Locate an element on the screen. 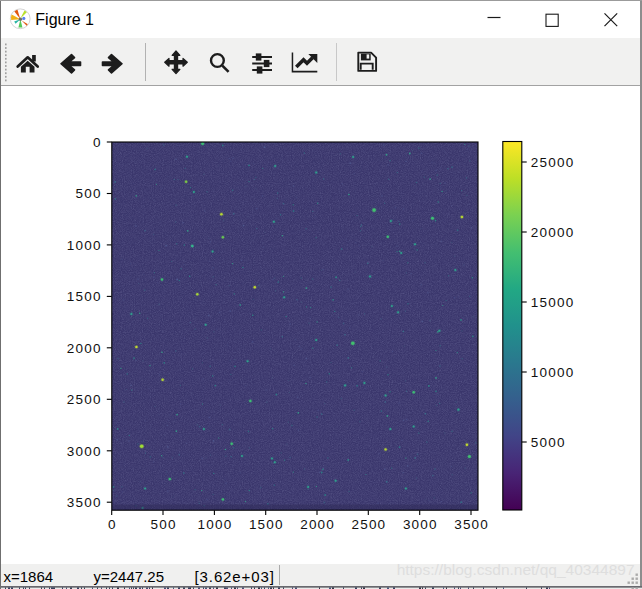  svg-text: 10000 is located at coordinates (553, 372).